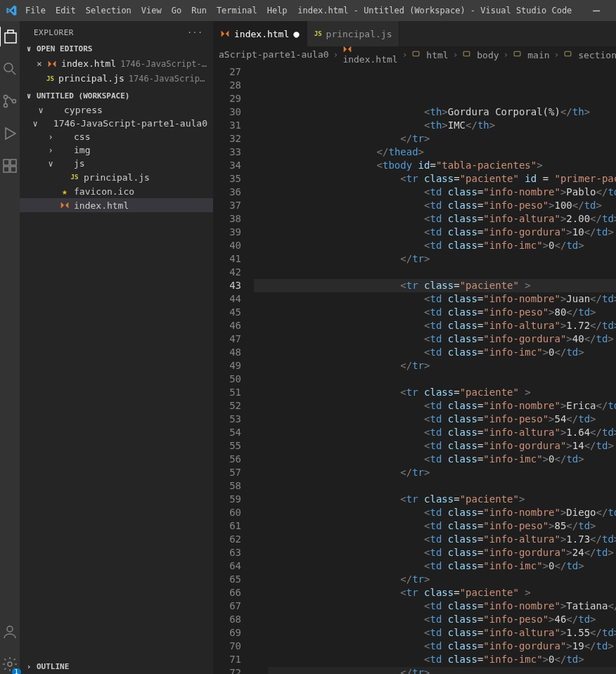 Image resolution: width=616 pixels, height=674 pixels. Describe the element at coordinates (117, 191) in the screenshot. I see `file-row: ★favicon.ico` at that location.